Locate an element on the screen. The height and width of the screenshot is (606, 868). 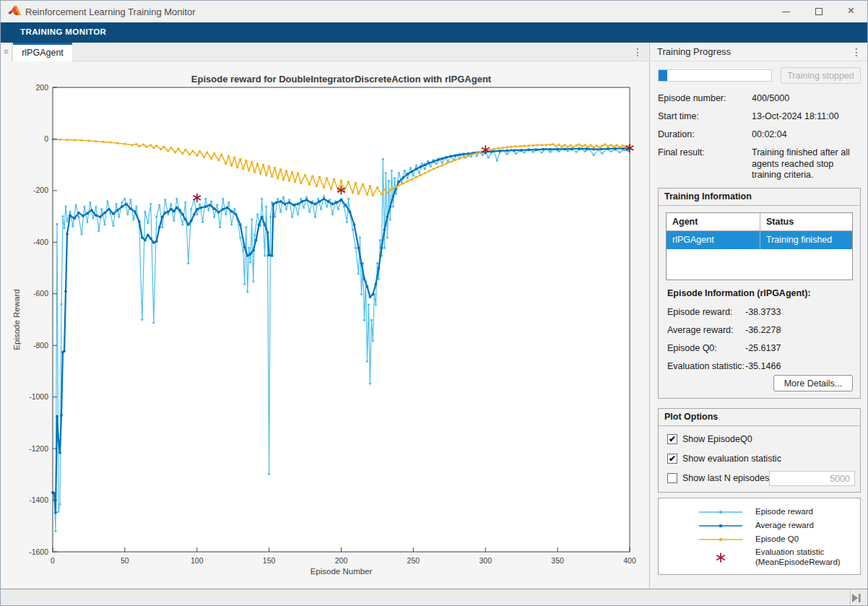
final-result-value: Training finished after all agents reach… is located at coordinates (807, 165).